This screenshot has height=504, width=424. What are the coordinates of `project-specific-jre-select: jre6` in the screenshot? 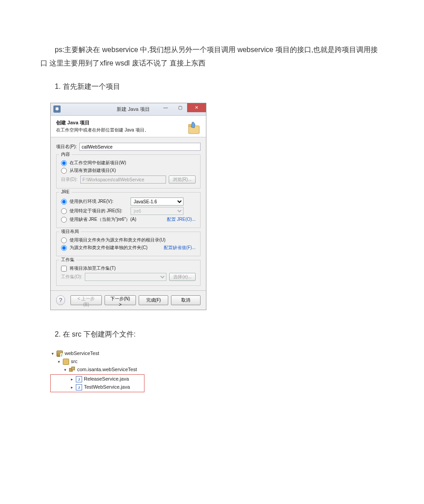 It's located at (157, 211).